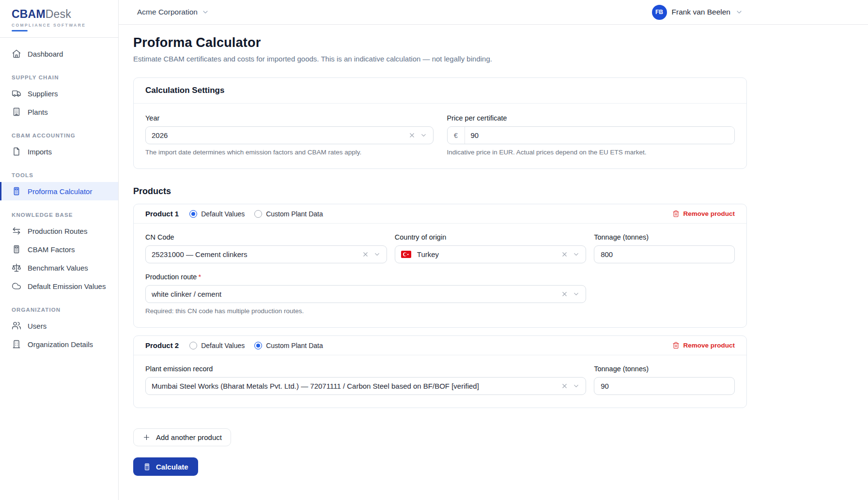 Image resolution: width=868 pixels, height=500 pixels. What do you see at coordinates (440, 123) in the screenshot?
I see `calculation-settings-card: Calculation Settings Year 2026 The impor…` at bounding box center [440, 123].